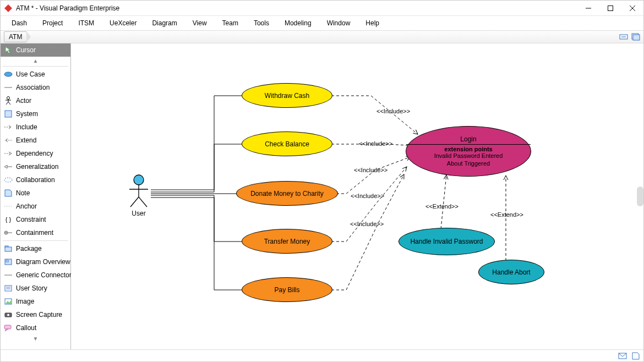  Describe the element at coordinates (588, 8) in the screenshot. I see `minimize-button` at that location.